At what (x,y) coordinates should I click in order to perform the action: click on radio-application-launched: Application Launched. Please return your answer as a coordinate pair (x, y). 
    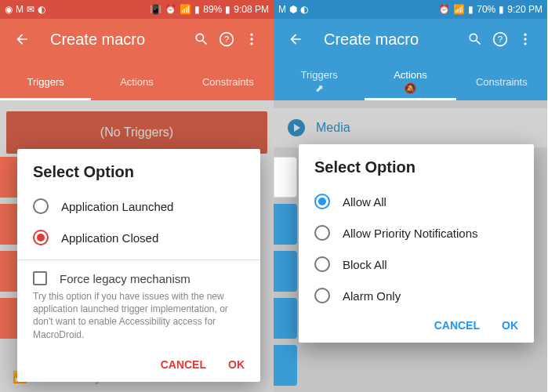
    Looking at the image, I should click on (139, 206).